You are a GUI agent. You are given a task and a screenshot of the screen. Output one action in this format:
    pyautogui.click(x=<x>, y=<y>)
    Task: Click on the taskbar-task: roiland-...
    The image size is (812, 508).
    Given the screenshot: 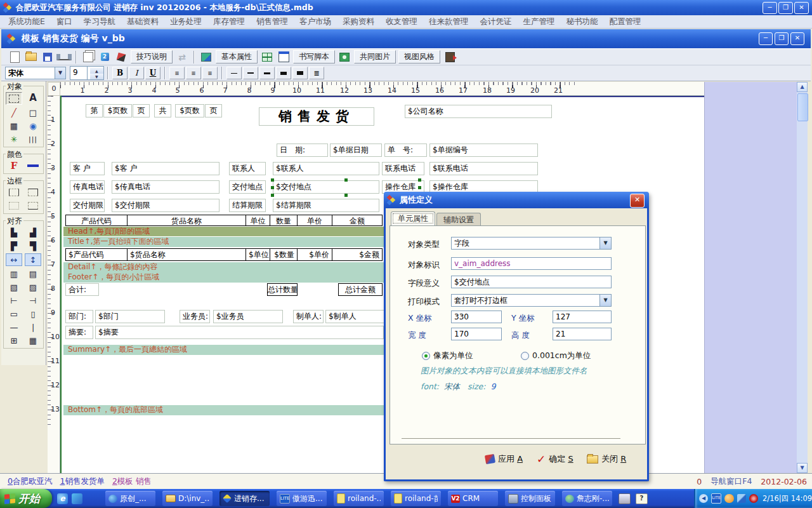 What is the action you would take?
    pyautogui.click(x=359, y=498)
    